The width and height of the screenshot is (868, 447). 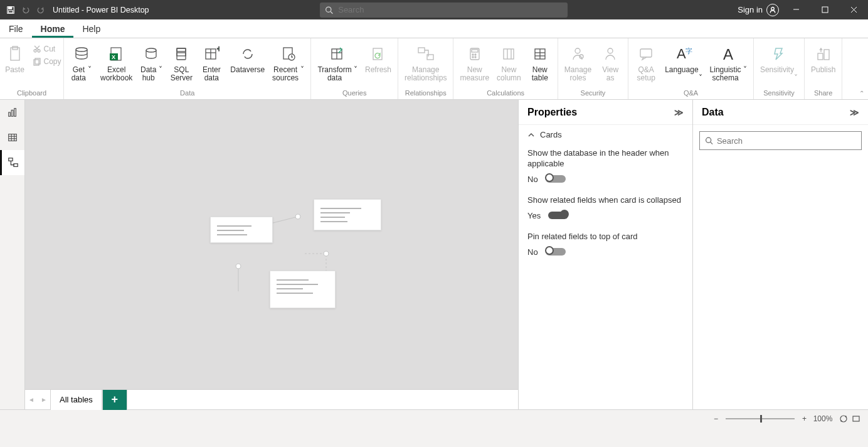 What do you see at coordinates (509, 54) in the screenshot?
I see `column-icon` at bounding box center [509, 54].